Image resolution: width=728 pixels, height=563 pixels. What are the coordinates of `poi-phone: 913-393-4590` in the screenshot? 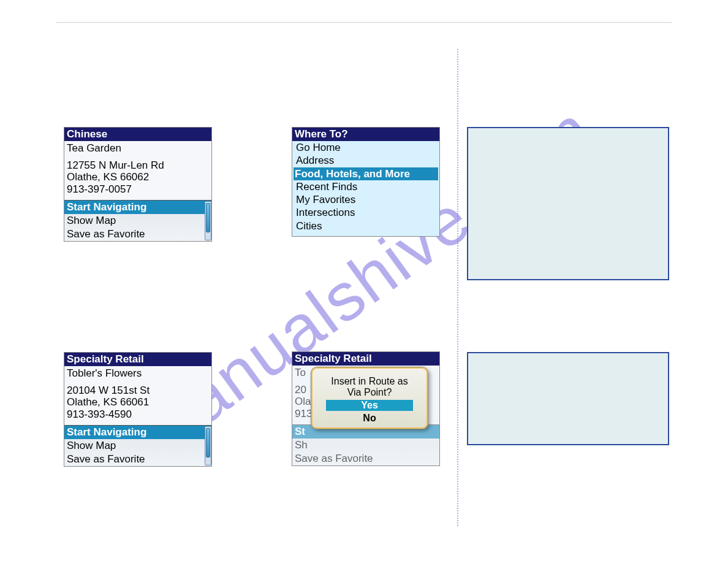 It's located at (138, 415).